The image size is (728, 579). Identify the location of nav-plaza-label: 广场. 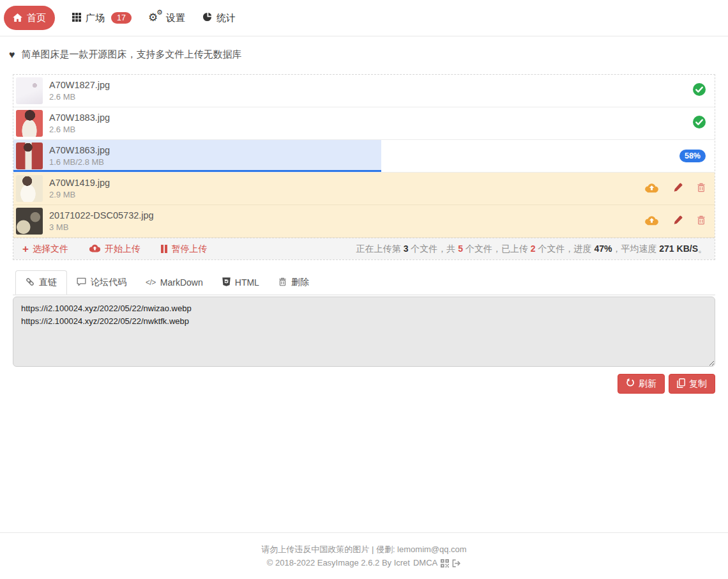
(95, 18).